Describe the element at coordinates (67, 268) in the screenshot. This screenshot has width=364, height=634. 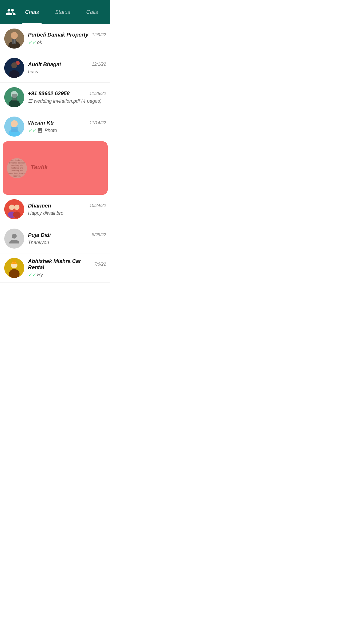
I see `chat-content: Abhishek Mishra Car Rental 7/6/22 ✓✓ Hy` at that location.